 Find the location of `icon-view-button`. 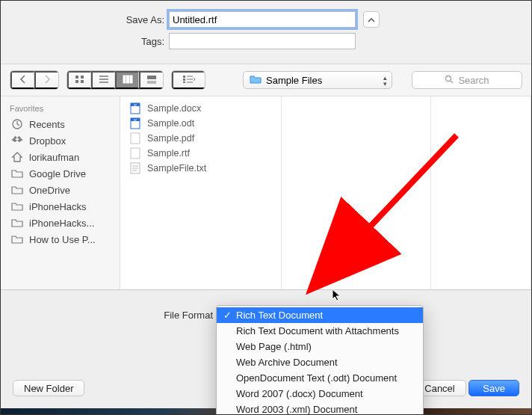

icon-view-button is located at coordinates (79, 80).